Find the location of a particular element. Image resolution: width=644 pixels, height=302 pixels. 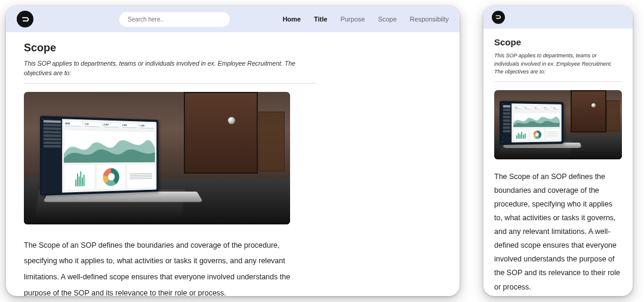

nav-item-purpose: Purpose is located at coordinates (352, 19).